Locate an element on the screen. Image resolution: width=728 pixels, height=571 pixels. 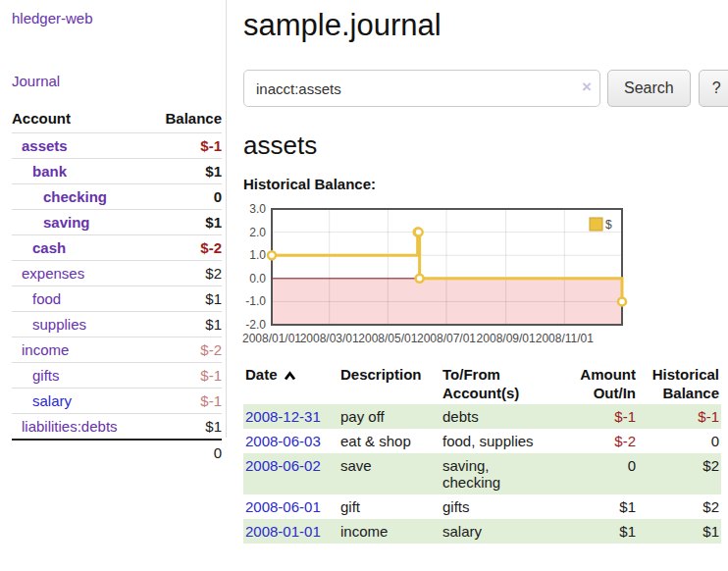
transaction-description: save is located at coordinates (390, 474).